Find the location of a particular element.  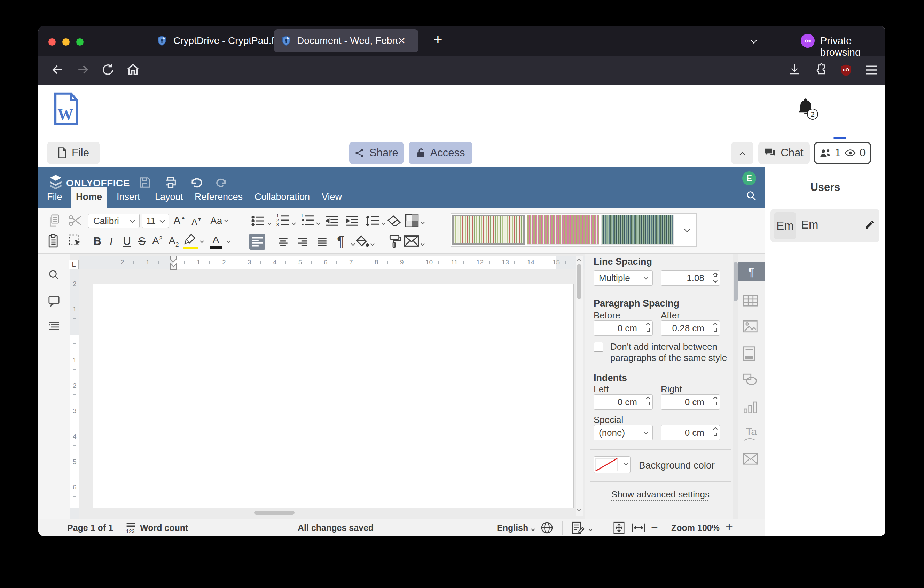

increase-indent-icon is located at coordinates (352, 221).